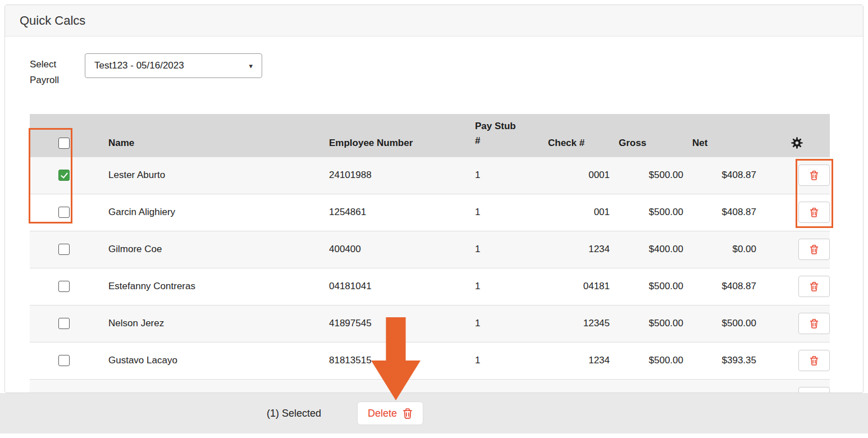 Image resolution: width=868 pixels, height=438 pixels. Describe the element at coordinates (434, 413) in the screenshot. I see `footer-action-bar: (1) Selected Delete` at that location.